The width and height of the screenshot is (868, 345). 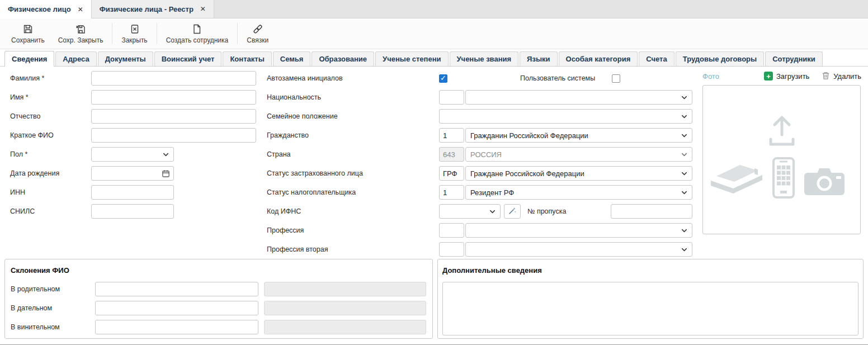 What do you see at coordinates (247, 59) in the screenshot?
I see `tab-contacts: Контакты` at bounding box center [247, 59].